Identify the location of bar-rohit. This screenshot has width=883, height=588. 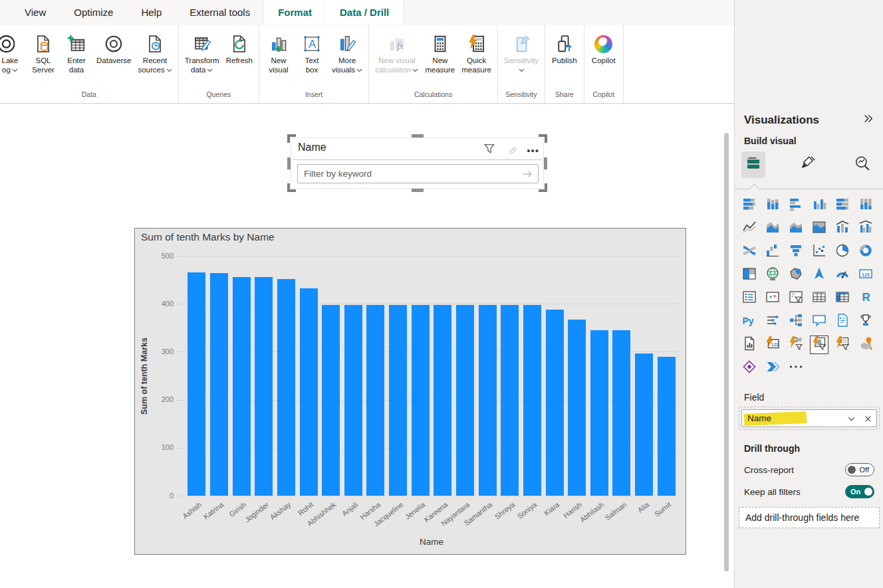
(309, 392).